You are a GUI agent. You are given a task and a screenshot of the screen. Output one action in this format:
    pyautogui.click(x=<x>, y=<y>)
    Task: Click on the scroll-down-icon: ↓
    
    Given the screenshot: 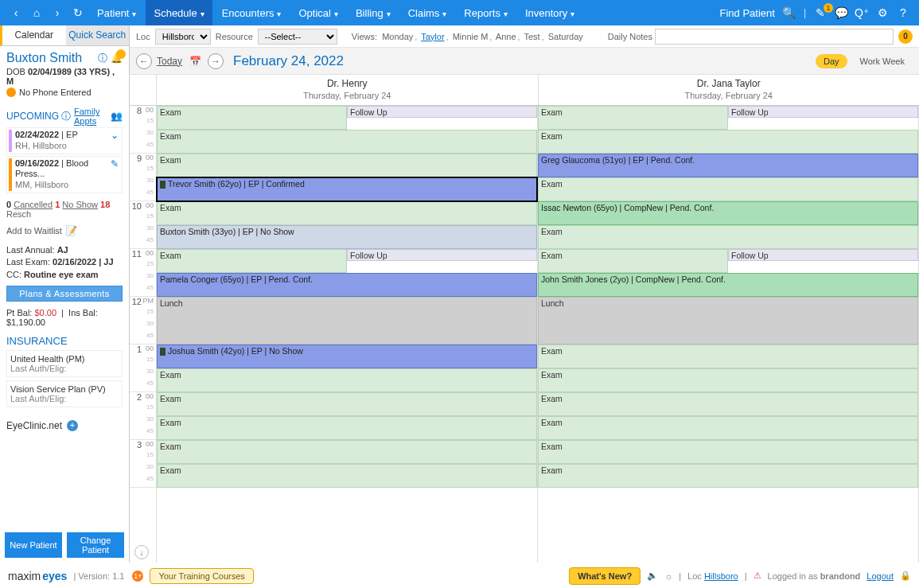 What is the action you would take?
    pyautogui.click(x=142, y=552)
    